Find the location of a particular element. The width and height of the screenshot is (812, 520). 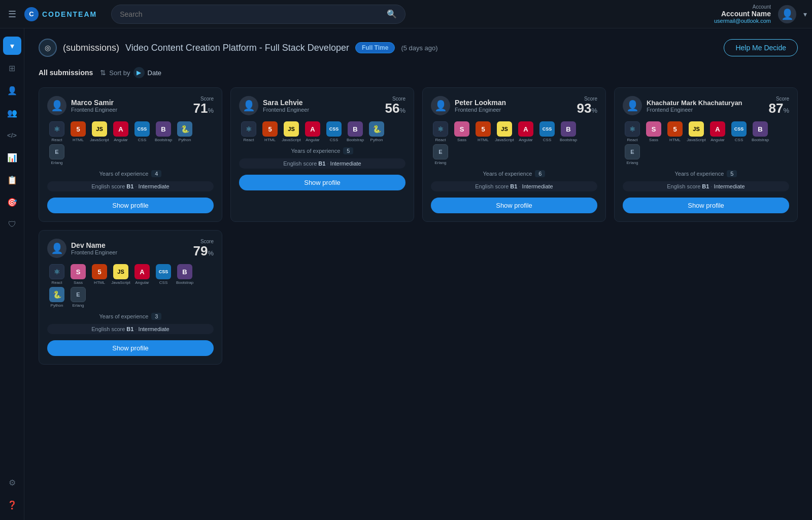

app-name: CODENTEAM is located at coordinates (70, 14).